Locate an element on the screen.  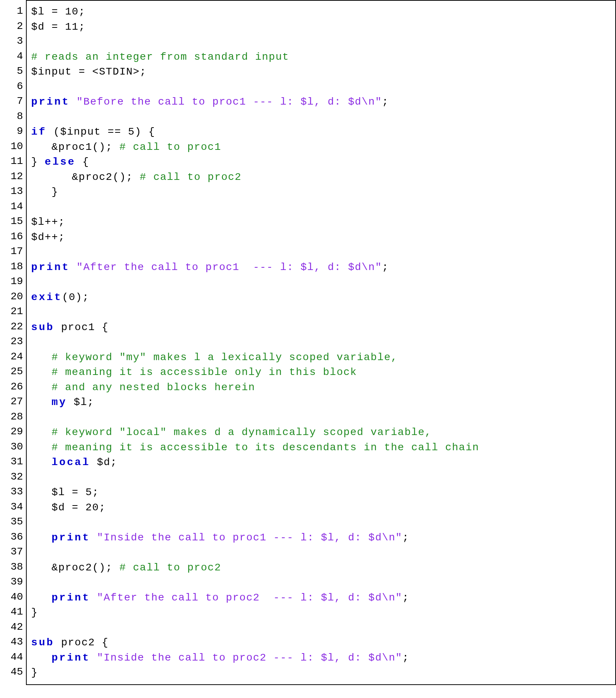
line-number: 15 is located at coordinates (11, 222).